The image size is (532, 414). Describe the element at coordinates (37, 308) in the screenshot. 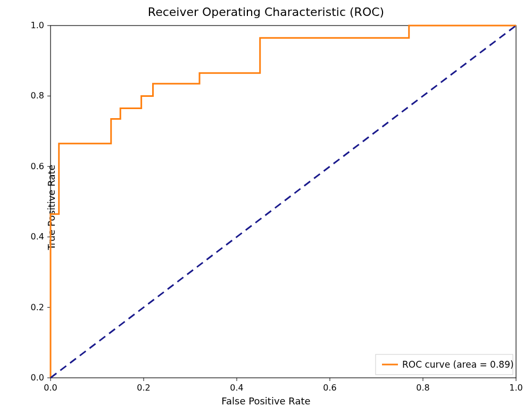

I see `y-tick-label: 0.2` at that location.